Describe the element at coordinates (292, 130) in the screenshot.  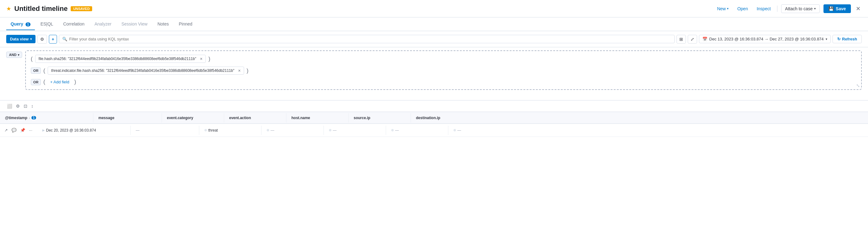
I see `td-event-action: ⊕ —` at that location.